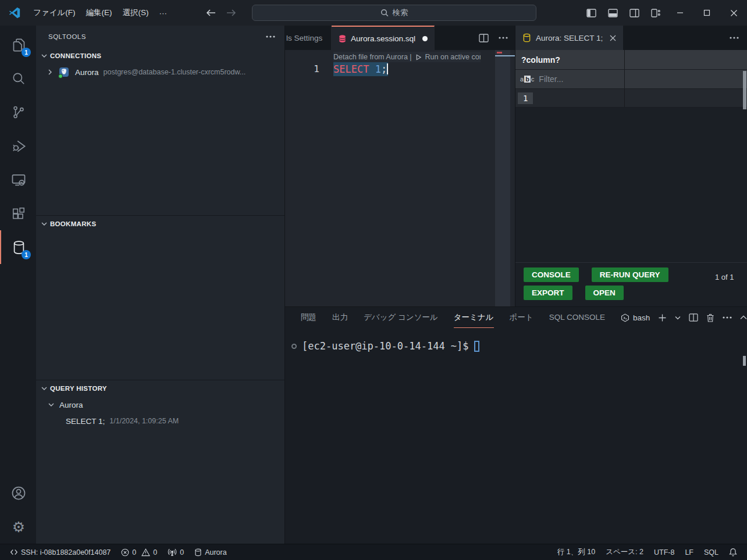 This screenshot has height=560, width=747. What do you see at coordinates (385, 13) in the screenshot?
I see `search-icon` at bounding box center [385, 13].